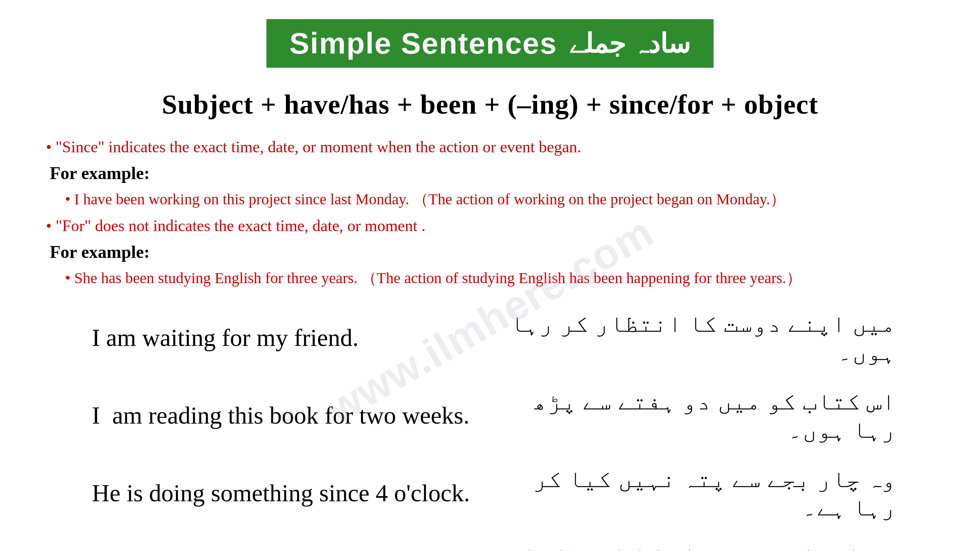  I want to click on urdu-sentence-2: اس کتاب کو میں دو ہفتے سے پڑھ رہا ہوں۔, so click(710, 416).